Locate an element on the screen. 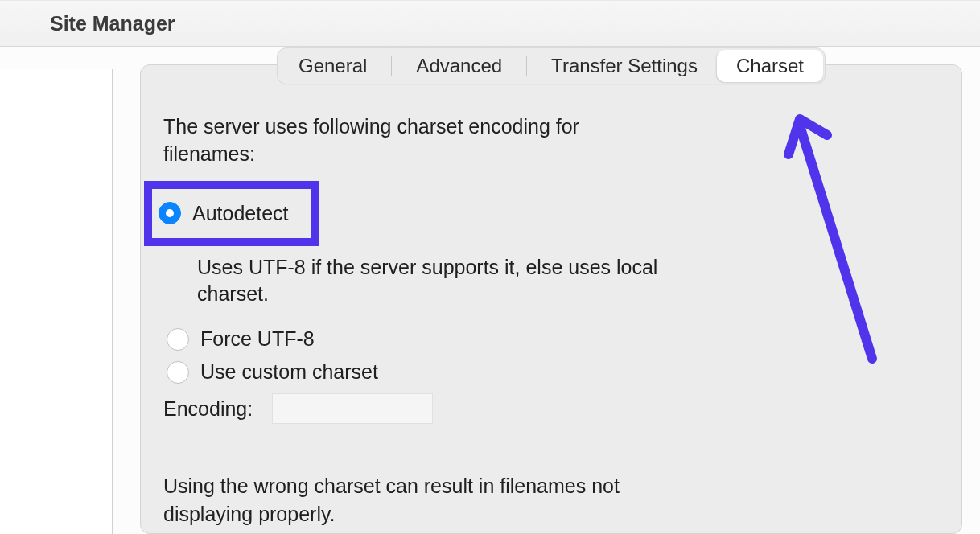 This screenshot has width=980, height=534. radio-custom-row: Use custom charset is located at coordinates (551, 372).